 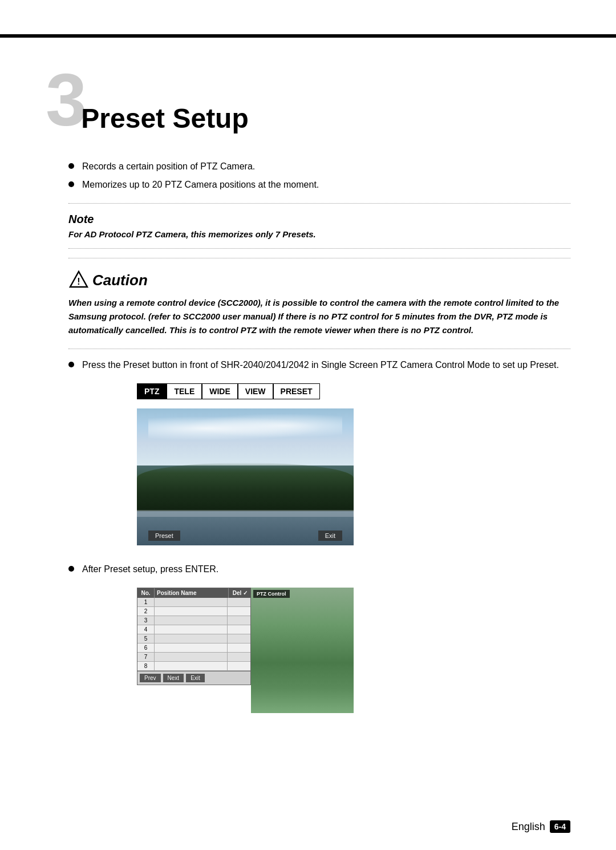 What do you see at coordinates (528, 827) in the screenshot?
I see `footer-language: English` at bounding box center [528, 827].